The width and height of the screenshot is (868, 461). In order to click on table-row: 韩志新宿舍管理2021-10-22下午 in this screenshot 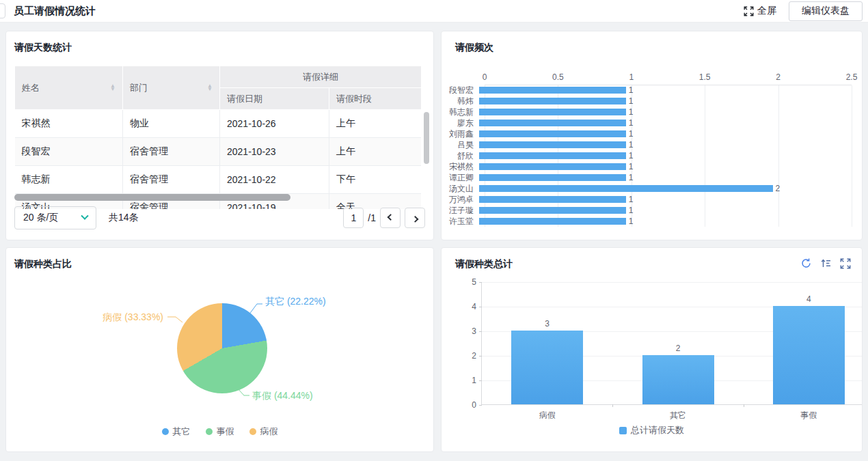, I will do `click(219, 180)`.